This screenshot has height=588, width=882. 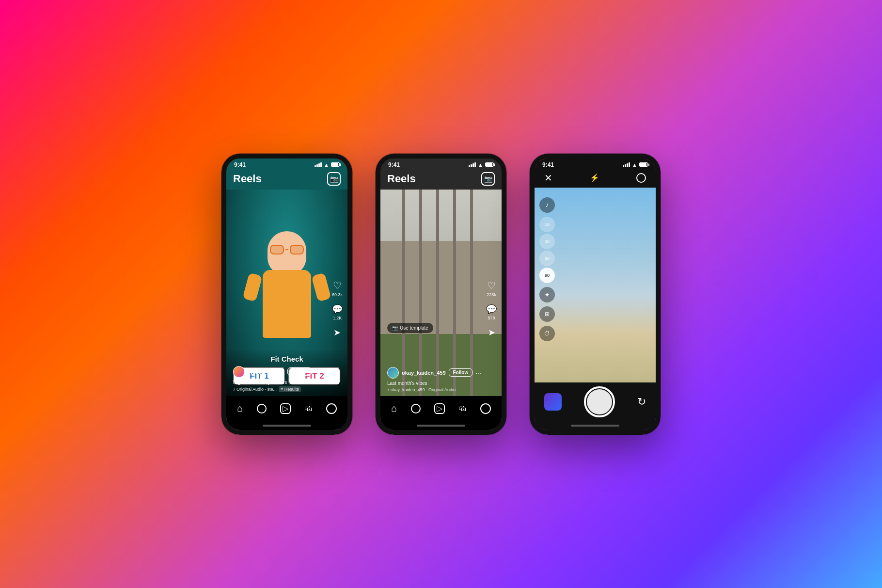 I want to click on phone-3: 9:41 ▲ ✕ ⚡, so click(x=595, y=294).